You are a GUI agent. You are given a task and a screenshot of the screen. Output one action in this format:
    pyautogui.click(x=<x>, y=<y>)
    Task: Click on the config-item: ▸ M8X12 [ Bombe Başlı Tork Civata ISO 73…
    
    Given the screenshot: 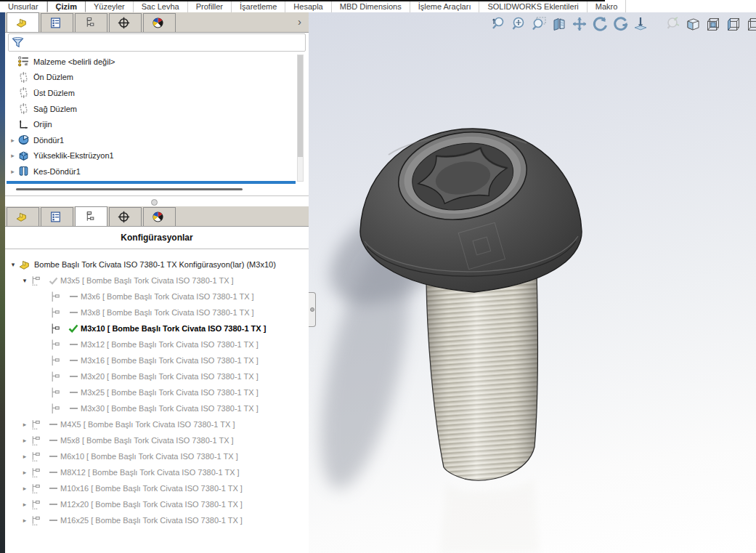 What is the action you would take?
    pyautogui.click(x=157, y=472)
    